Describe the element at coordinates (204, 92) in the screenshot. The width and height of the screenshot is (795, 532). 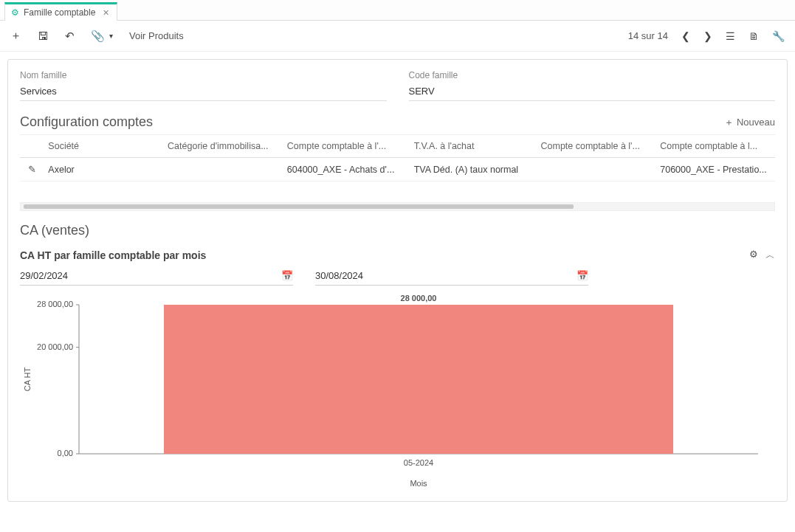
I see `nom-famille-input: Services` at that location.